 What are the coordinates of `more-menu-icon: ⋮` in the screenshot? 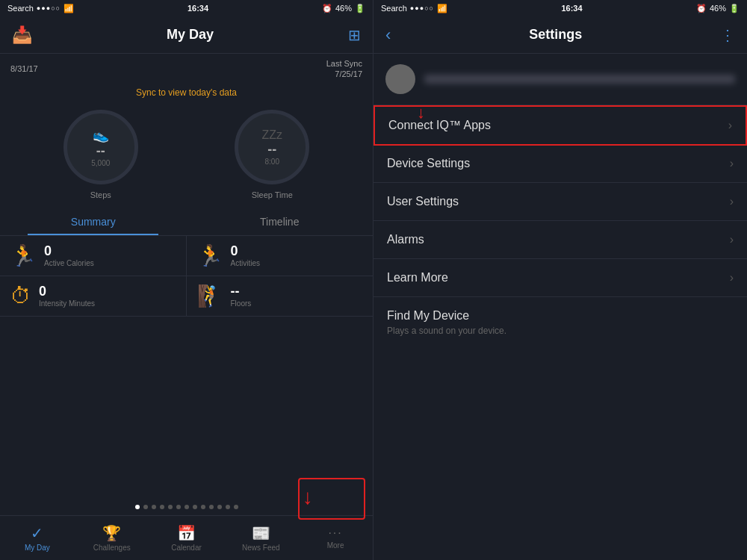 It's located at (728, 35).